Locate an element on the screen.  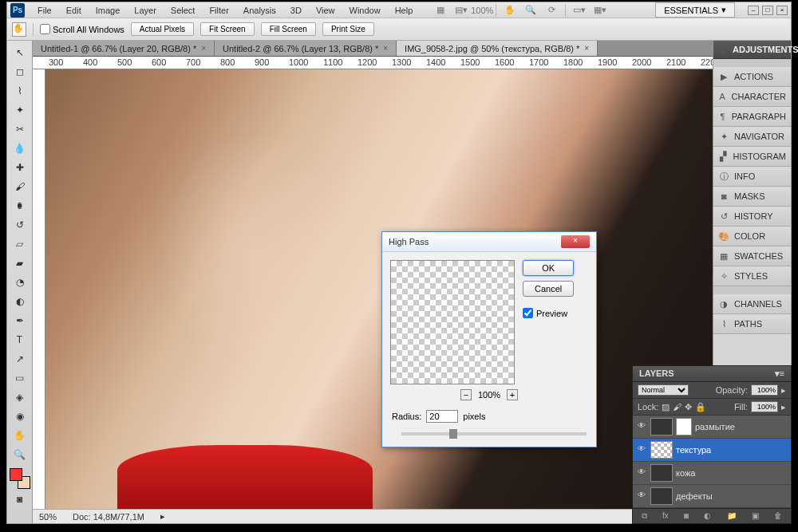
layer-row: 👁текстура is located at coordinates (712, 450).